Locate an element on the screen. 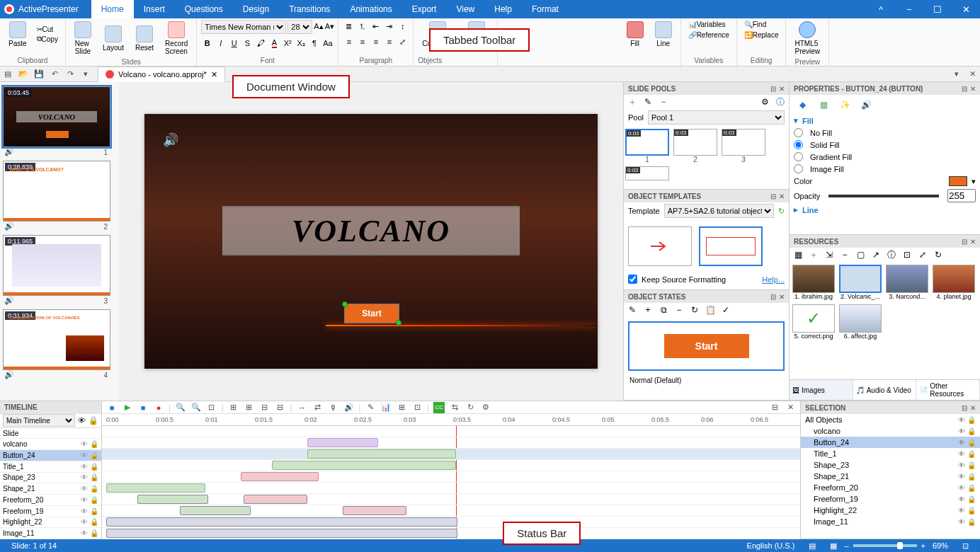  tab-design: Design is located at coordinates (256, 9).